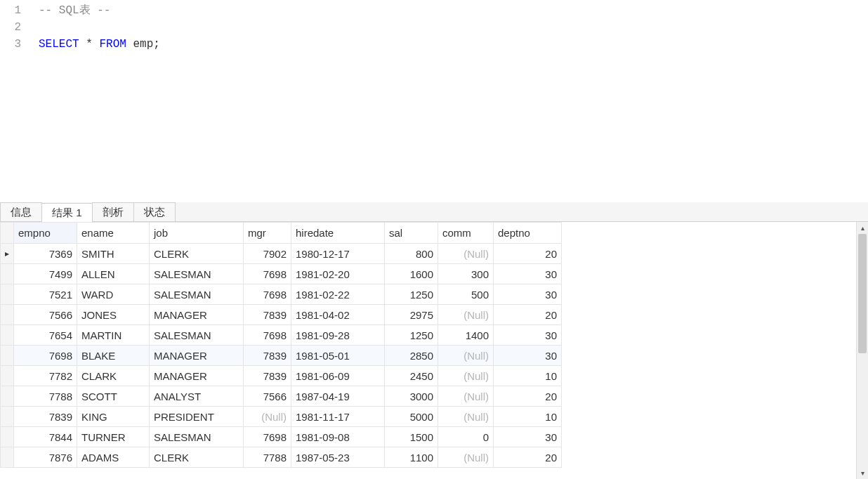 This screenshot has width=868, height=479. Describe the element at coordinates (281, 396) in the screenshot. I see `table-row: 7788SCOTTANALYST75661987-04-193000(Null)…` at that location.